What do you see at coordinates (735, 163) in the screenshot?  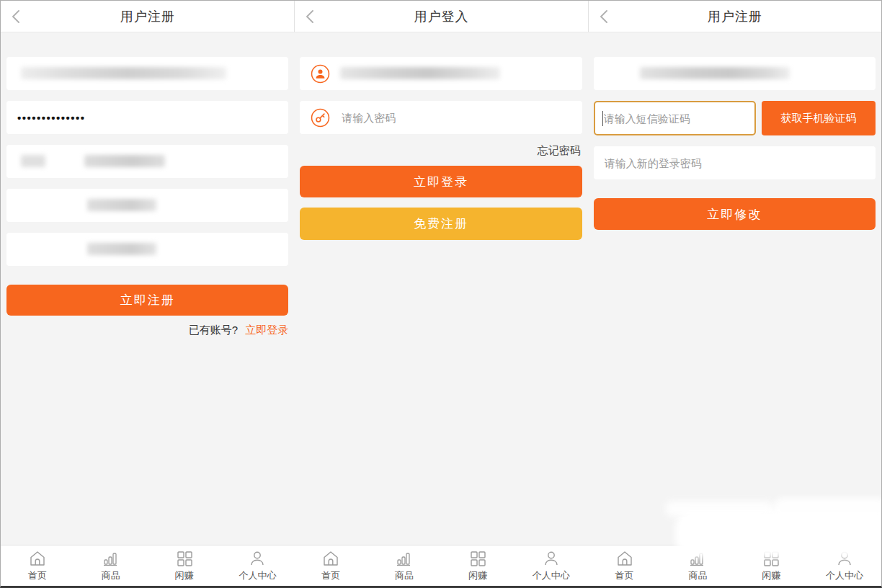 I see `new-password-input` at bounding box center [735, 163].